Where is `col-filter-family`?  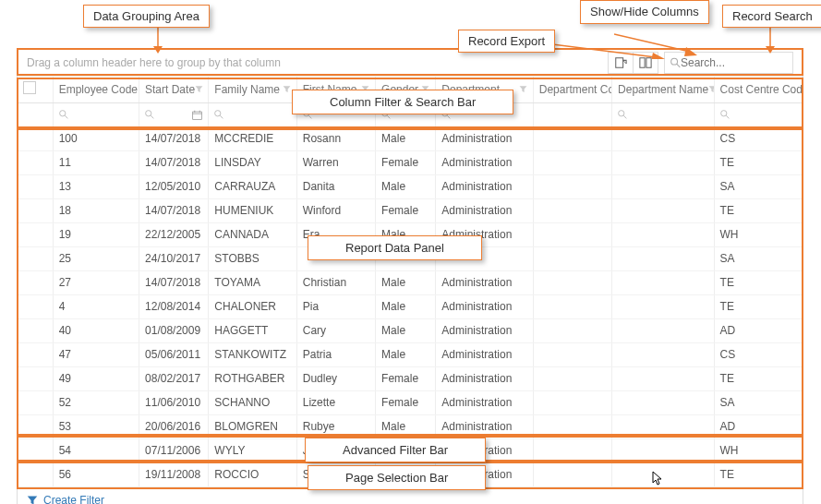 col-filter-family is located at coordinates (253, 114).